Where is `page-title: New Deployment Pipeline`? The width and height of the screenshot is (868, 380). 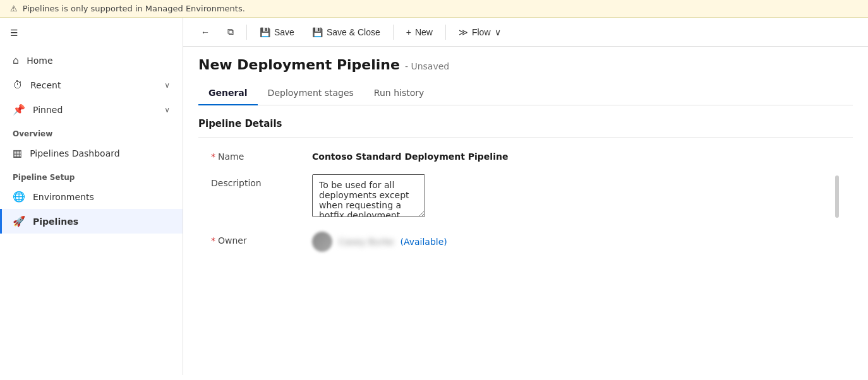 page-title: New Deployment Pipeline is located at coordinates (299, 64).